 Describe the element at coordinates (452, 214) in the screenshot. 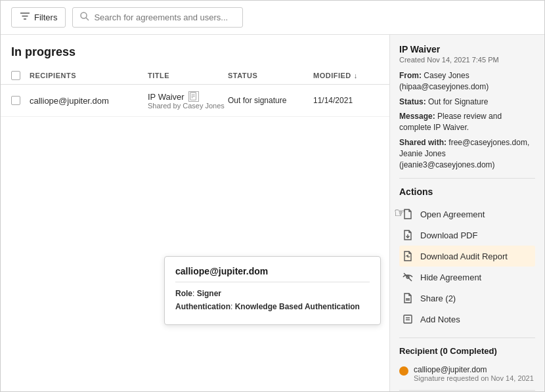

I see `action-open-label: Open Agreement` at that location.